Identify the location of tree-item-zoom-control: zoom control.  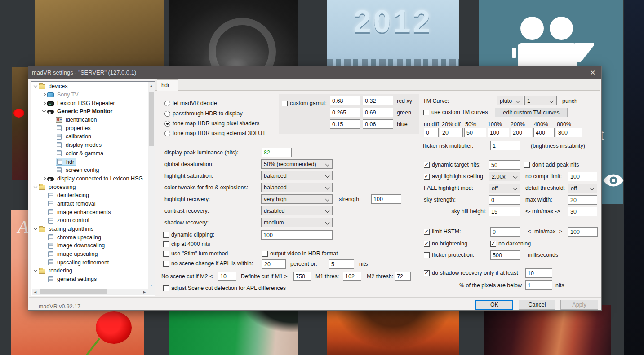
(90, 221).